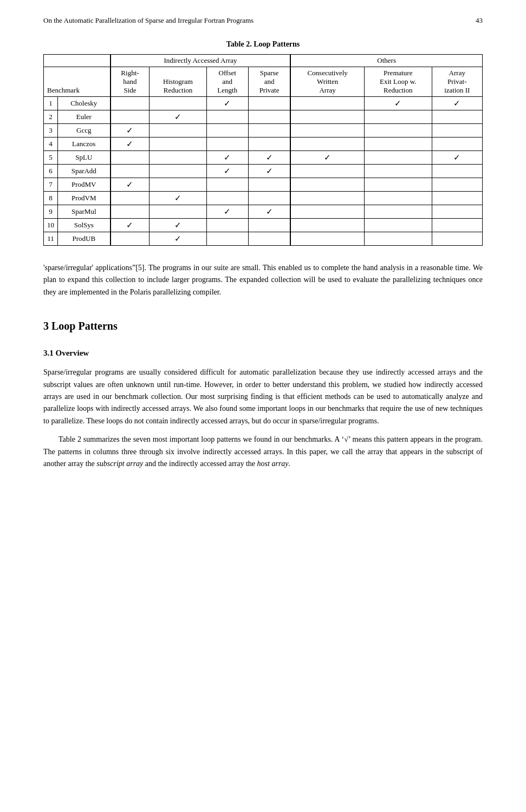 Image resolution: width=526 pixels, height=812 pixels. What do you see at coordinates (51, 239) in the screenshot?
I see `row-number: 11` at bounding box center [51, 239].